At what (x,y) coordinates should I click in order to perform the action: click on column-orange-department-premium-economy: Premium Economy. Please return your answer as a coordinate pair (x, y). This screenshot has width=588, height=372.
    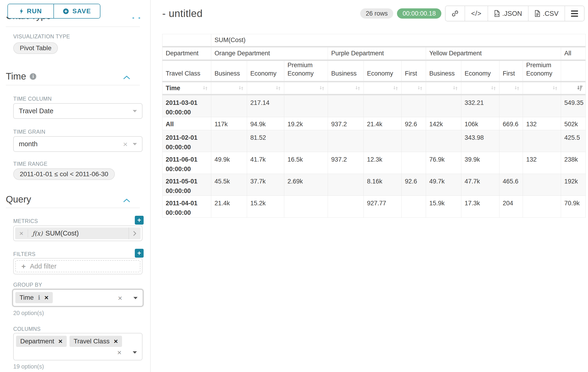
    Looking at the image, I should click on (306, 71).